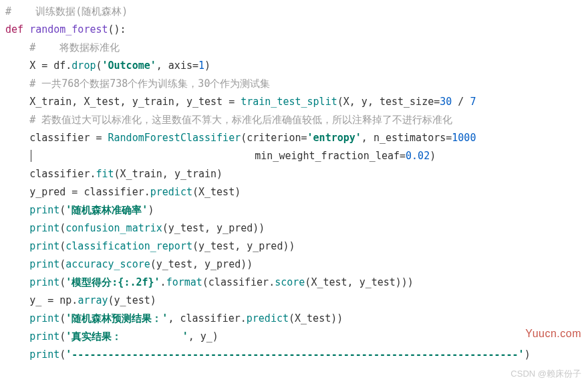 The width and height of the screenshot is (588, 390). I want to click on string: '真实结果： ', so click(127, 336).